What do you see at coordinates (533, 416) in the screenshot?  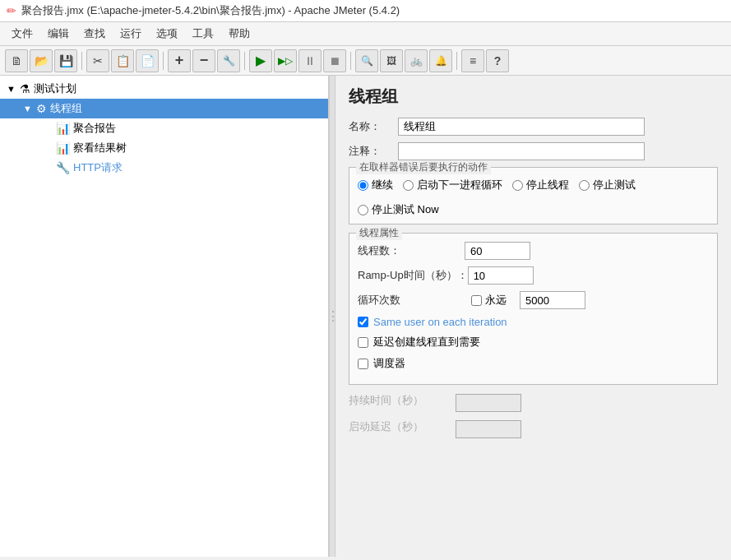 I see `duration-section: 持续时间（秒） 启动延迟（秒）` at bounding box center [533, 416].